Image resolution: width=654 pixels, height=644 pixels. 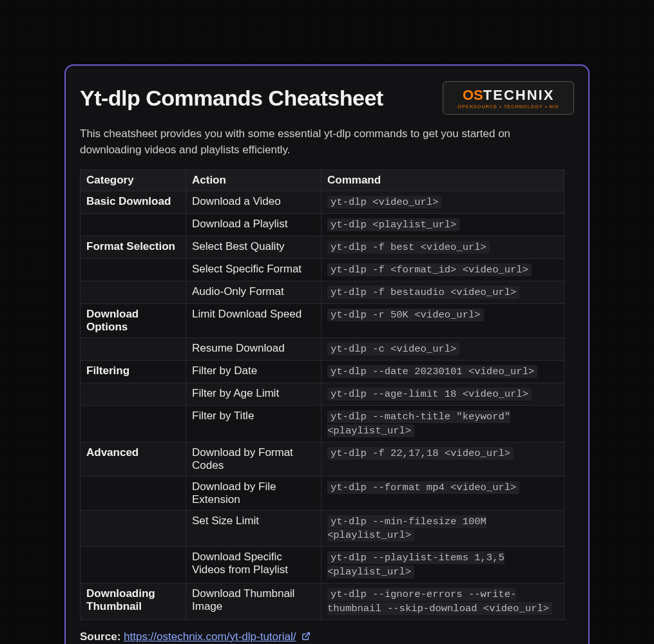 What do you see at coordinates (322, 371) in the screenshot?
I see `table-row: FilteringFilter by Dateyt-dlp --date 202…` at bounding box center [322, 371].